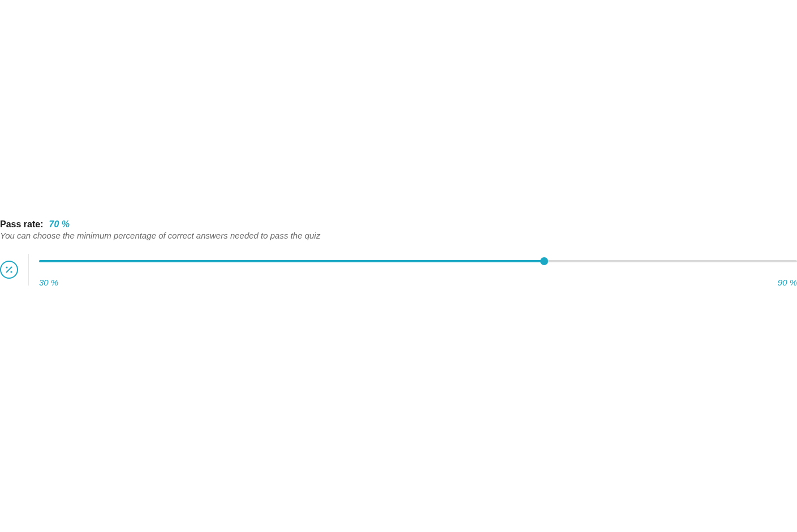 This screenshot has width=797, height=532. What do you see at coordinates (21, 224) in the screenshot?
I see `pass-rate-label: Pass rate:` at bounding box center [21, 224].